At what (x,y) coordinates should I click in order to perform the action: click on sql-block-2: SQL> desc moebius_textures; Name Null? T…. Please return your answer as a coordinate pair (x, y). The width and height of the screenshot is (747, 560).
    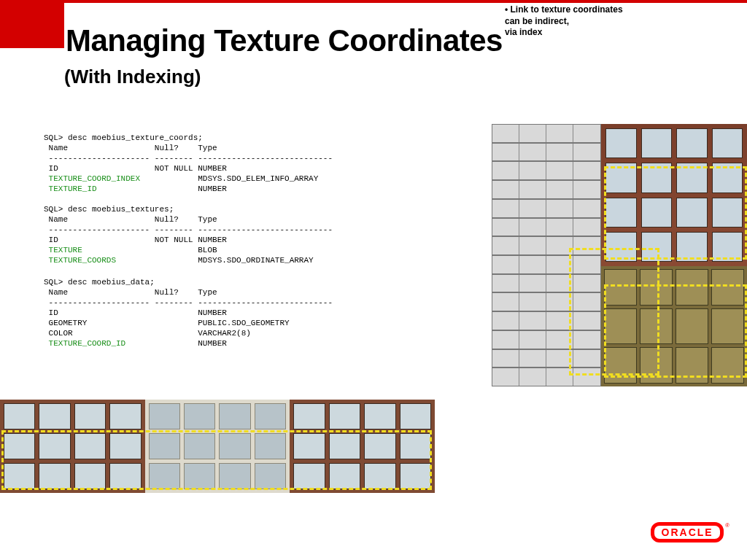
    Looking at the image, I should click on (188, 235).